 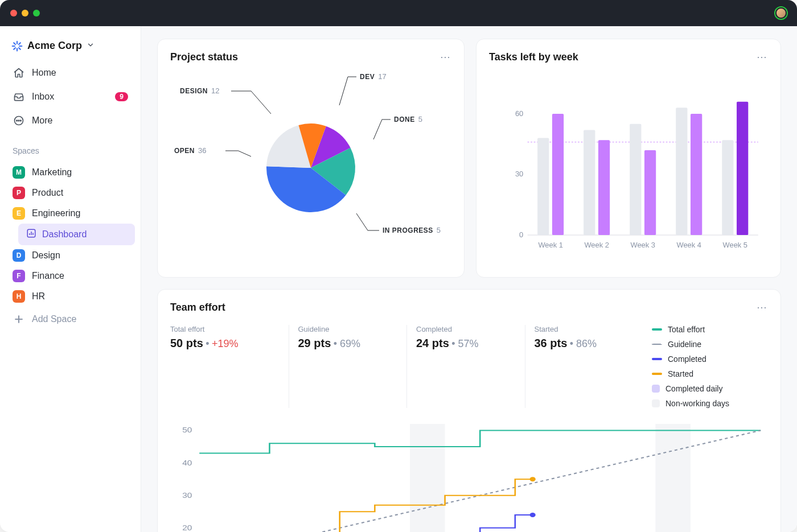 I want to click on home-icon, so click(x=19, y=73).